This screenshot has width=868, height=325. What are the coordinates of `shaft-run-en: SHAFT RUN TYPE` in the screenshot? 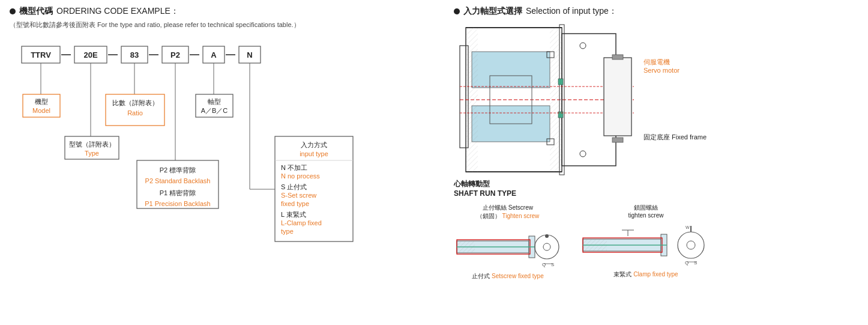 It's located at (485, 193).